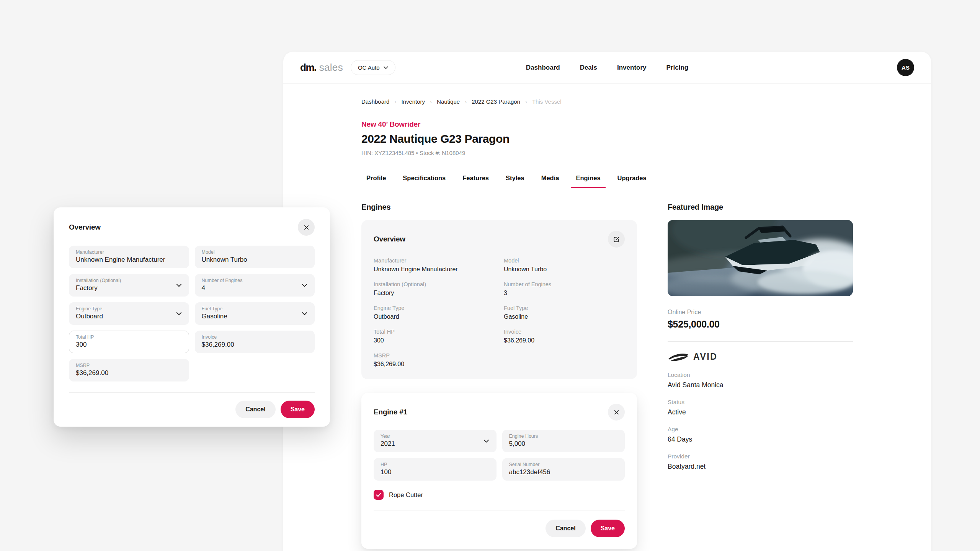 Image resolution: width=980 pixels, height=551 pixels. I want to click on nav-inventory: Inventory, so click(632, 68).